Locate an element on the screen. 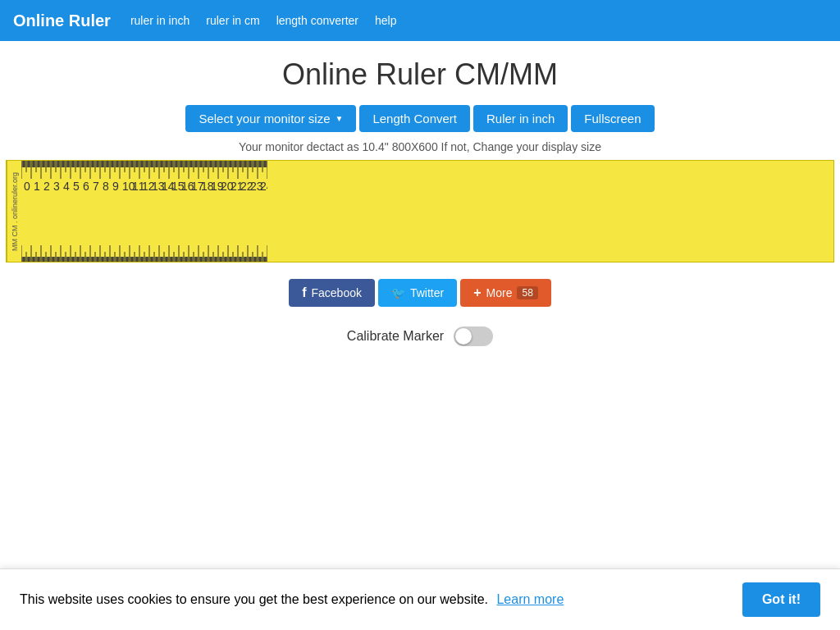 The image size is (840, 630). svg-text: 6 is located at coordinates (86, 186).